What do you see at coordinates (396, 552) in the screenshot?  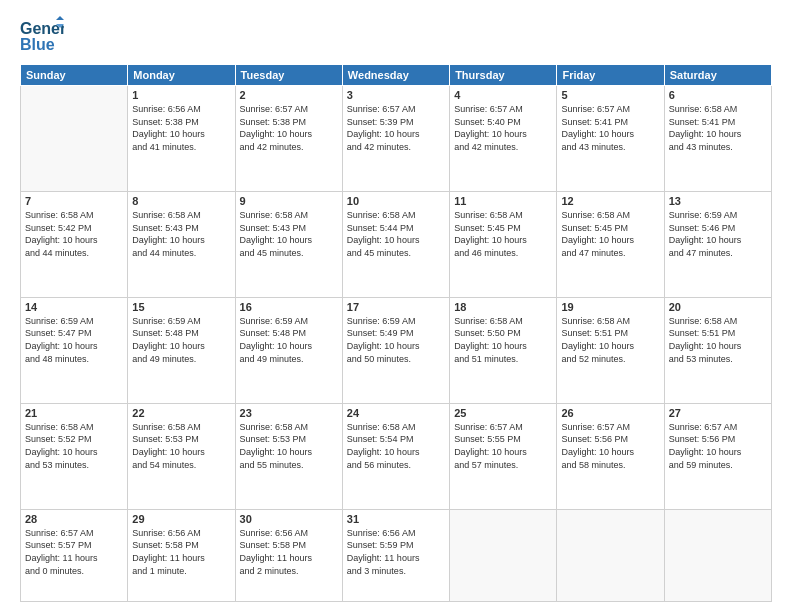 I see `day-info: Sunrise: 6:56 AMSunset: 5:59 PMDaylight:…` at bounding box center [396, 552].